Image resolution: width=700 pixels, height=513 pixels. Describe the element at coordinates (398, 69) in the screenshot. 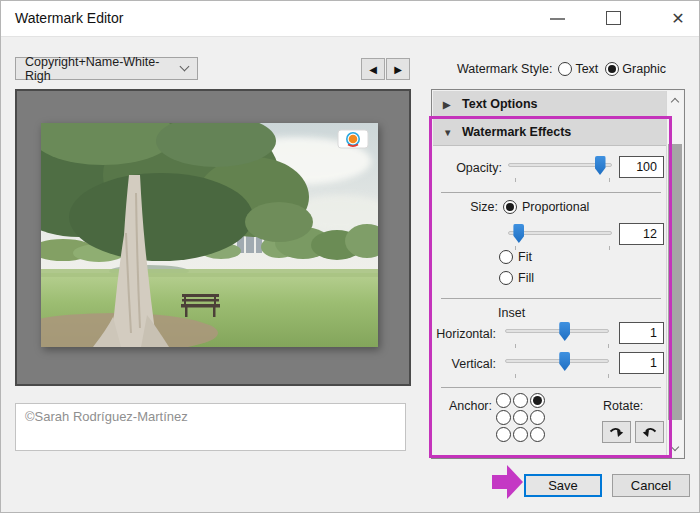

I see `next-preset-button: ▶` at that location.